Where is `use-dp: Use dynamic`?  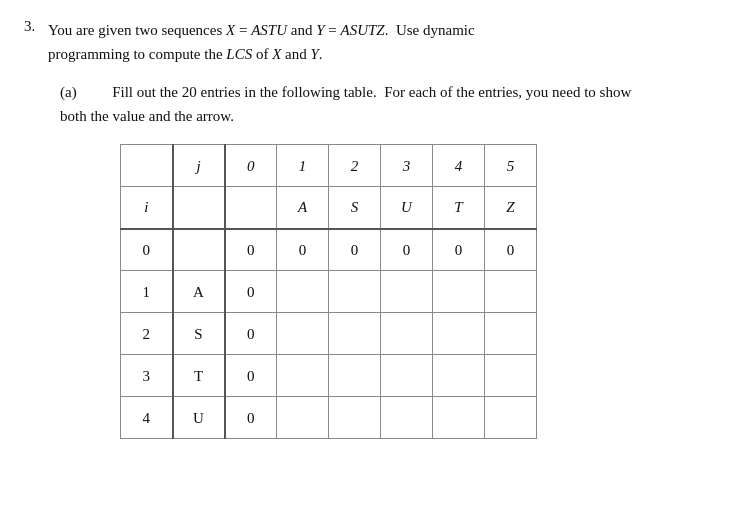 use-dp: Use dynamic is located at coordinates (431, 30).